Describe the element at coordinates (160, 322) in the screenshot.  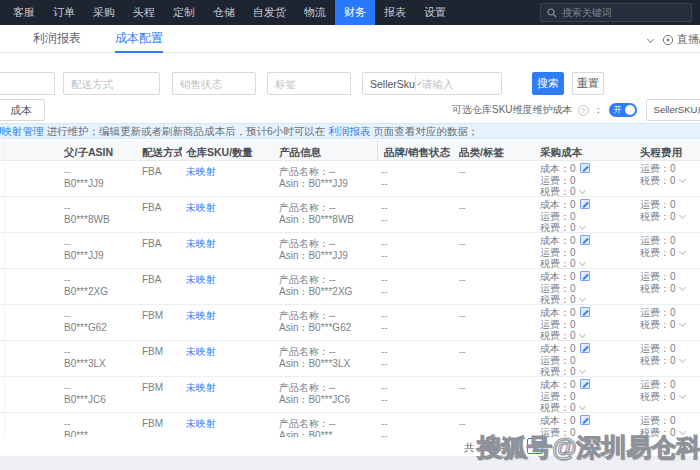
I see `delivery-cell: FBM` at that location.